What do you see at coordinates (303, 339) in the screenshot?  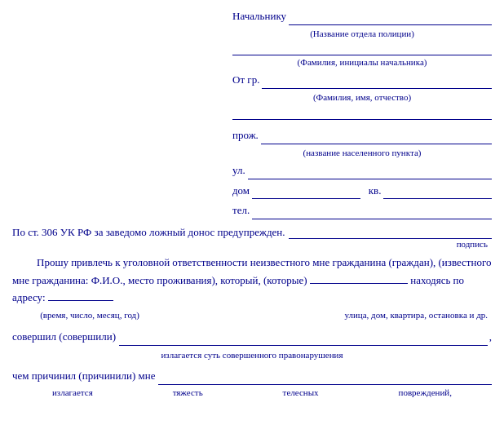 I see `committed-field` at bounding box center [303, 339].